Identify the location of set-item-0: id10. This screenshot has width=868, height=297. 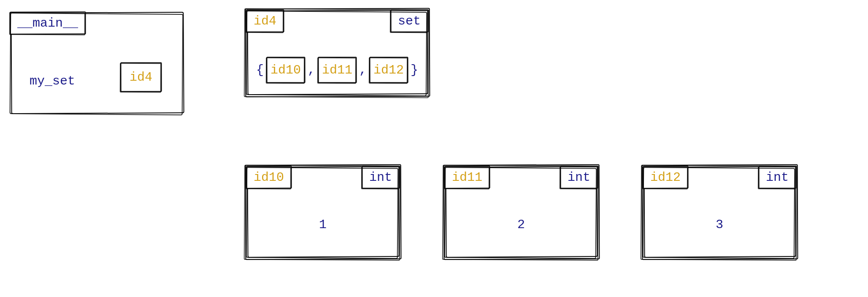
(286, 70).